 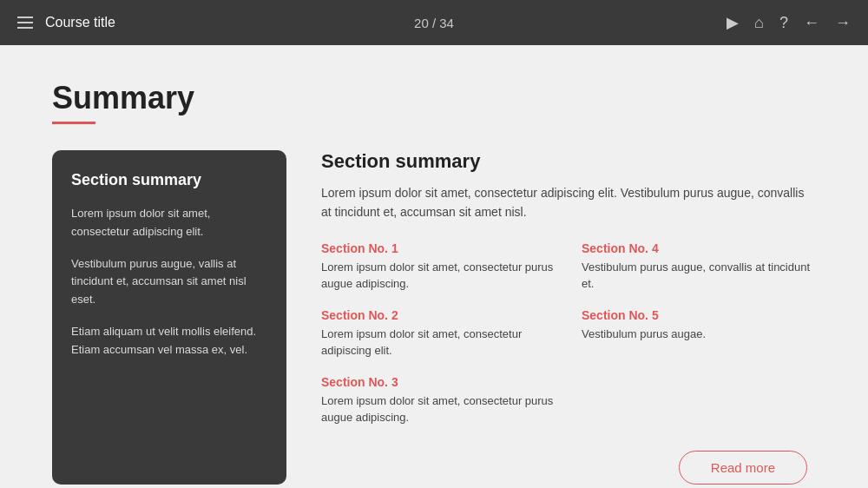 I want to click on course-title: Course title, so click(x=80, y=23).